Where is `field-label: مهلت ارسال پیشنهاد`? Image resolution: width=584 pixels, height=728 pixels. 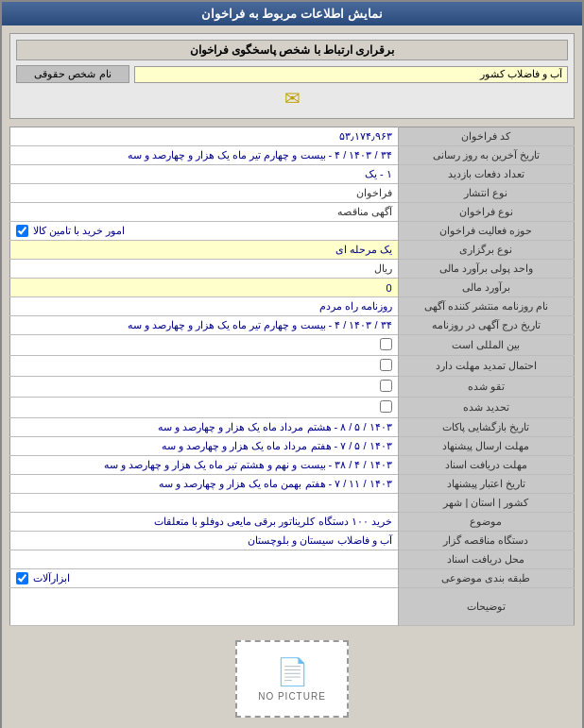
field-label: مهلت ارسال پیشنهاد is located at coordinates (486, 447).